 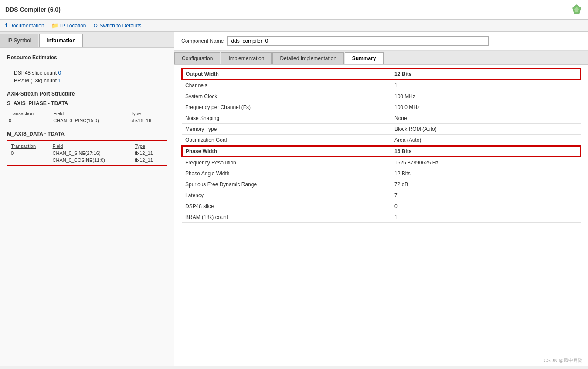 What do you see at coordinates (286, 195) in the screenshot?
I see `summary-label: Latency` at bounding box center [286, 195].